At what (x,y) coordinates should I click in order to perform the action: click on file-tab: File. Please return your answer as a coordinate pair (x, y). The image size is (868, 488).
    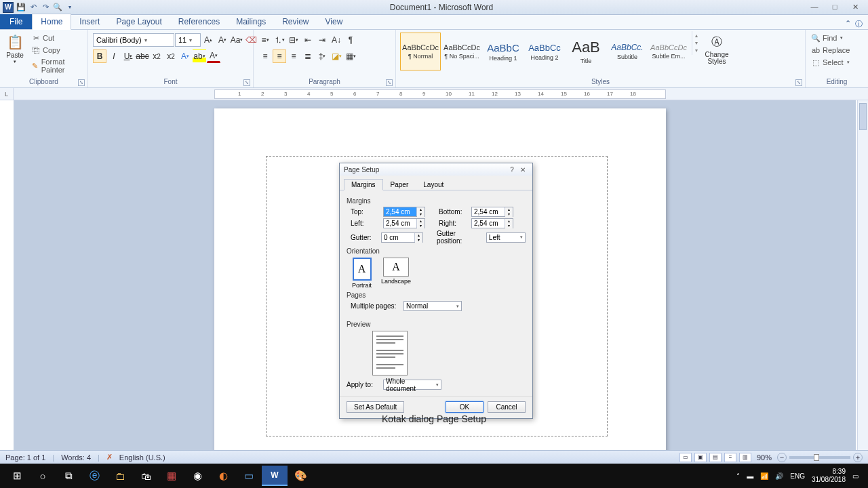
    Looking at the image, I should click on (16, 22).